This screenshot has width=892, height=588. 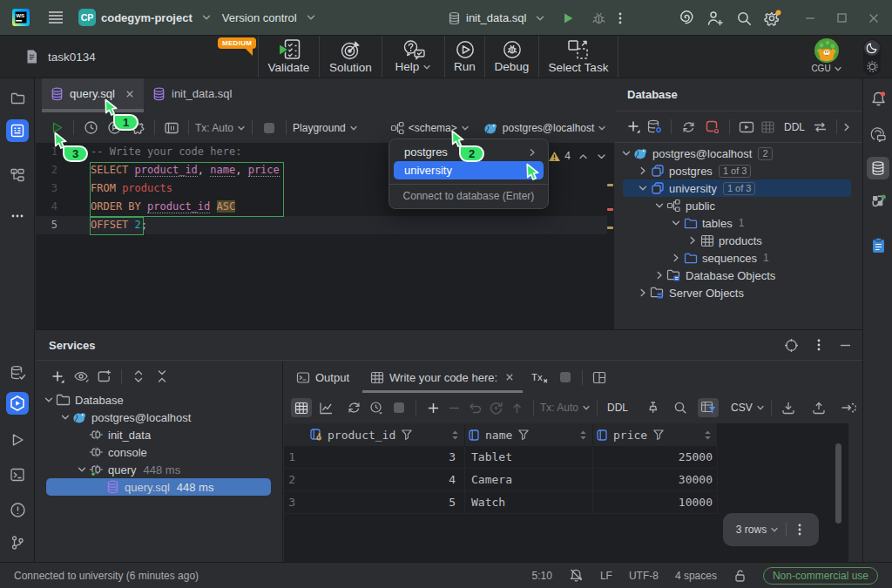 What do you see at coordinates (159, 452) in the screenshot?
I see `tree-item-console: console` at bounding box center [159, 452].